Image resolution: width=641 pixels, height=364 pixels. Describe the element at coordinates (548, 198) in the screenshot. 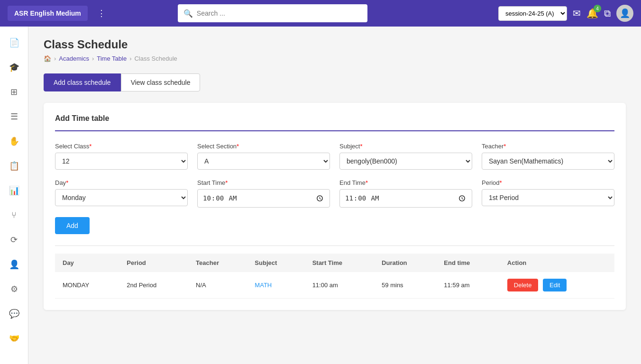

I see `period-dropdown: 1st Period` at that location.